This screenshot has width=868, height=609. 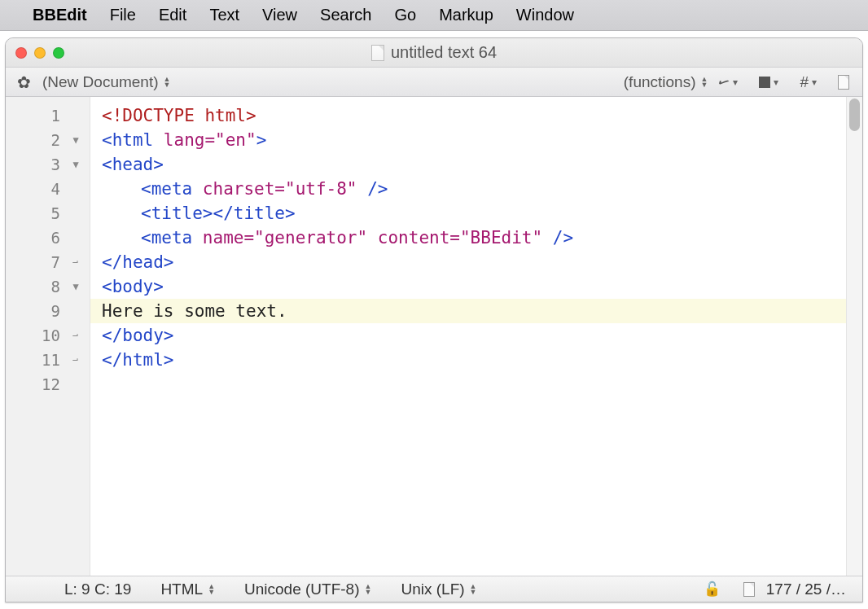 I want to click on navigation-bar: ✿ (New Document) ▲▼ (functions) ▲▼ ✓ ▾ ▾…, so click(x=434, y=82).